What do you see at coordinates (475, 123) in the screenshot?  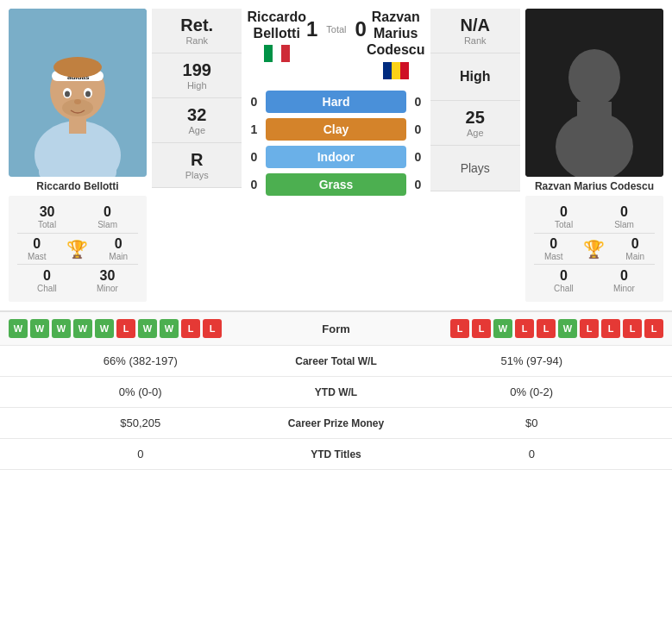 I see `right-age-box: 25 Age` at bounding box center [475, 123].